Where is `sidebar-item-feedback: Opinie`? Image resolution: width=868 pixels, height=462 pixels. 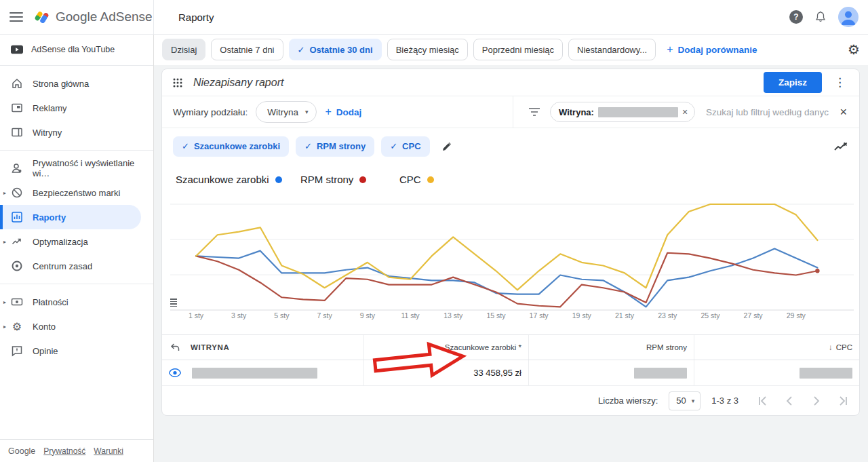 sidebar-item-feedback: Opinie is located at coordinates (77, 351).